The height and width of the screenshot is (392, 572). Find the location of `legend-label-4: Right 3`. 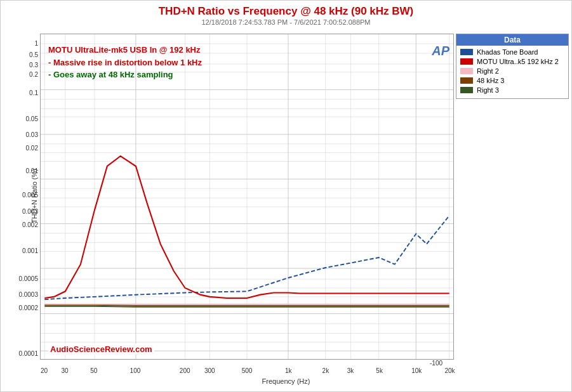

legend-label-4: Right 3 is located at coordinates (488, 90).